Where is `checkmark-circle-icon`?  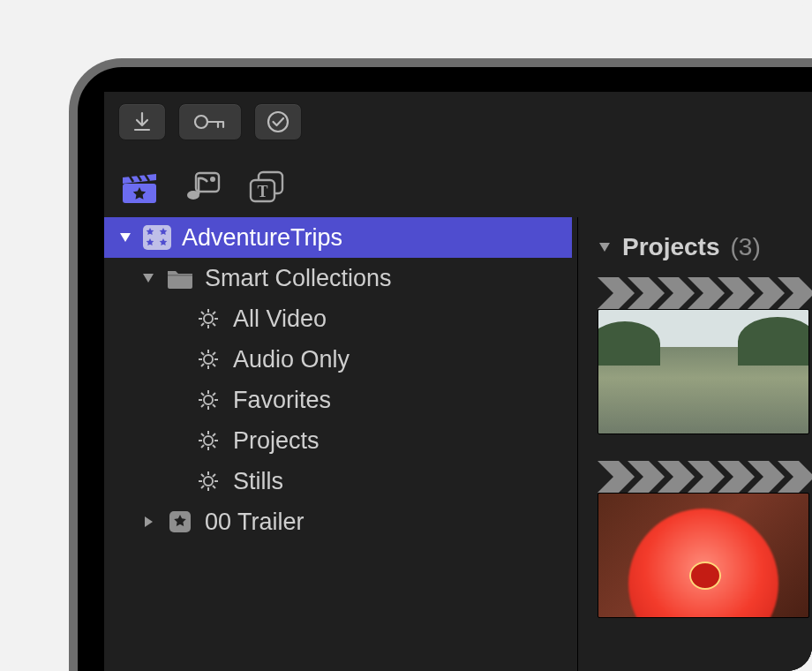 checkmark-circle-icon is located at coordinates (278, 122).